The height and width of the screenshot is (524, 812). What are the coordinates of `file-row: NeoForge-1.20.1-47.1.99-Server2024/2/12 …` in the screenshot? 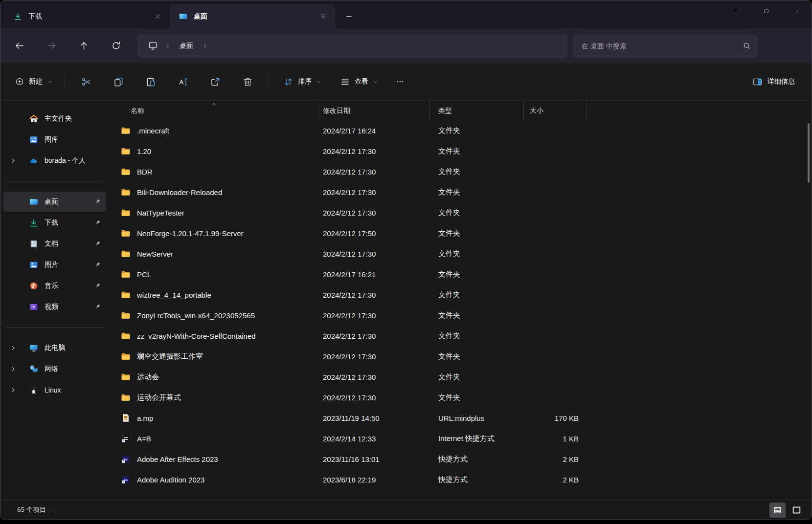 It's located at (460, 233).